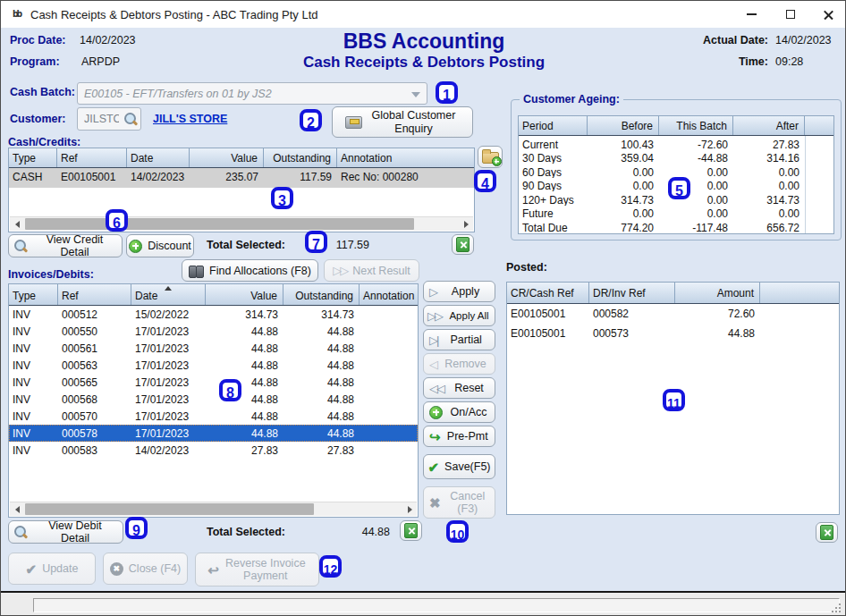  I want to click on total-selected-value: 117.59, so click(347, 245).